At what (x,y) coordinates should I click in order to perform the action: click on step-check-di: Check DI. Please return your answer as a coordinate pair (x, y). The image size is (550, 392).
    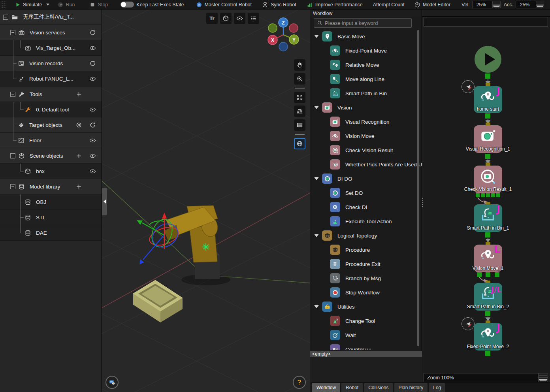
    Looking at the image, I should click on (366, 207).